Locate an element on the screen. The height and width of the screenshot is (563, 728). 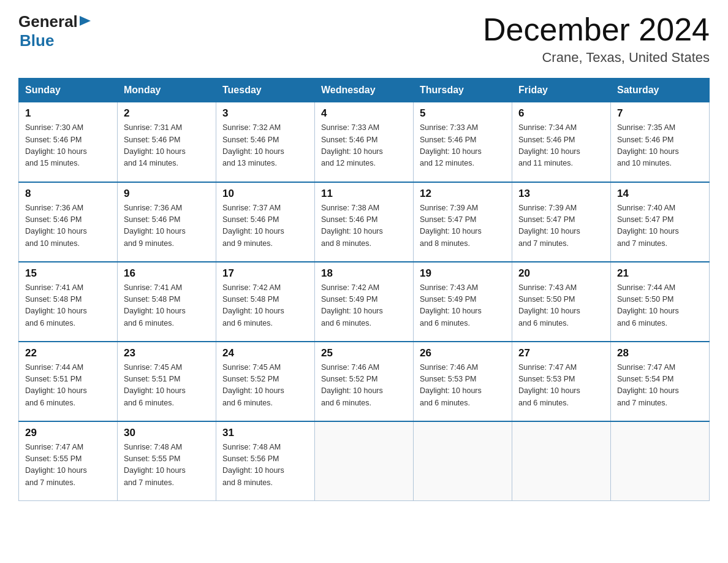
day-number: 30 is located at coordinates (167, 433).